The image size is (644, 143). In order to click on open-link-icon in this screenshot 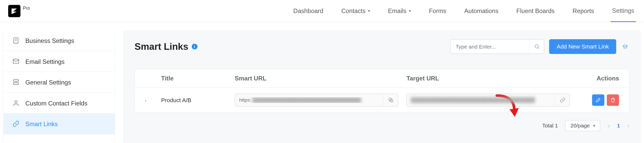, I will do `click(562, 100)`.